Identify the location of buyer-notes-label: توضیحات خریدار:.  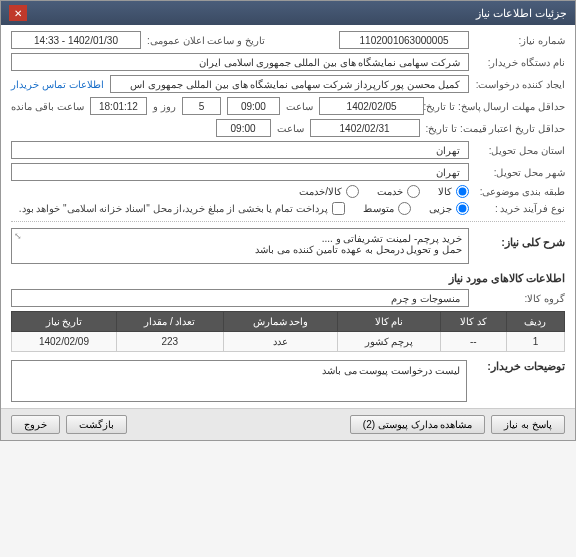
(520, 366).